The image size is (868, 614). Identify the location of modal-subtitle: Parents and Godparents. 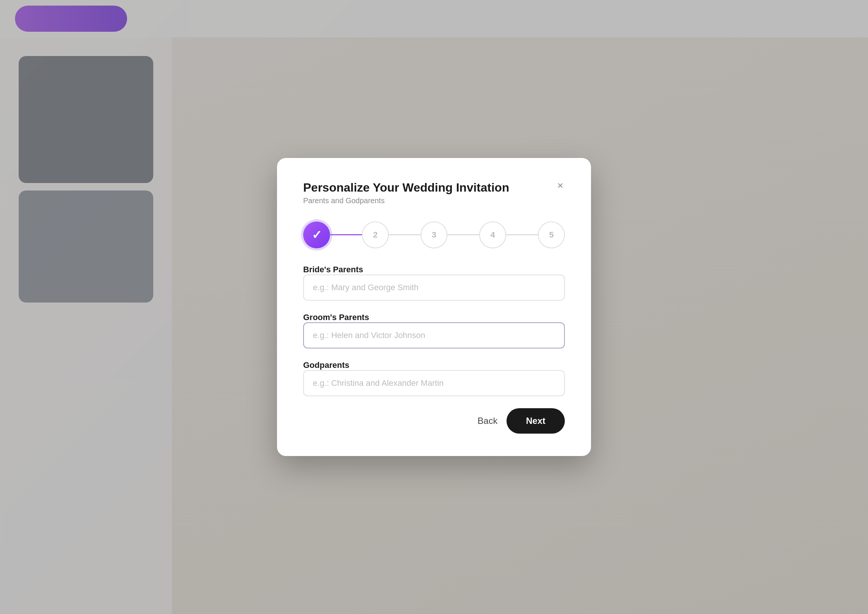
(406, 201).